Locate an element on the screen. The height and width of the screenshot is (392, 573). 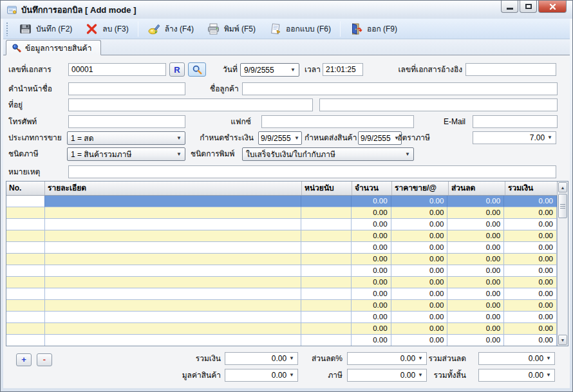
scroll-up-button: ▲ is located at coordinates (563, 187).